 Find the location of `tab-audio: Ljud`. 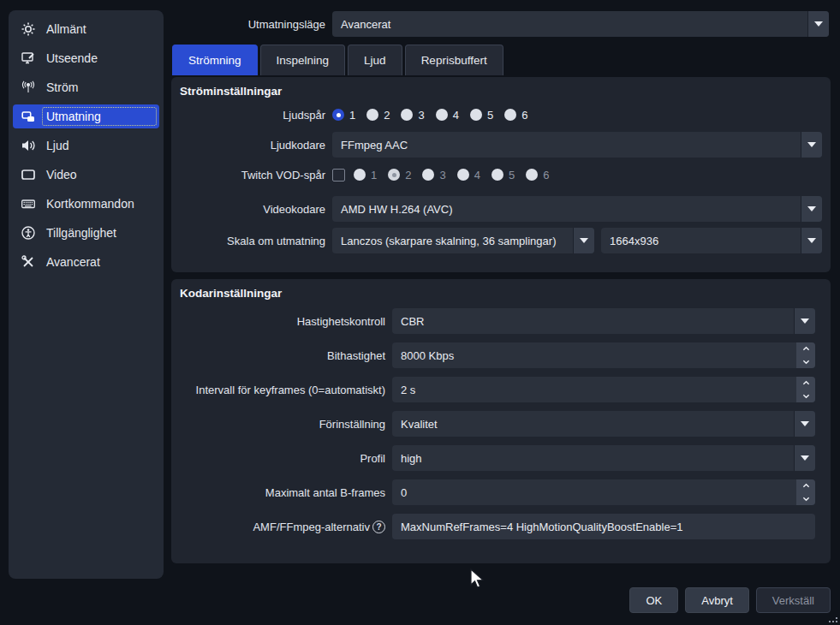

tab-audio: Ljud is located at coordinates (375, 60).